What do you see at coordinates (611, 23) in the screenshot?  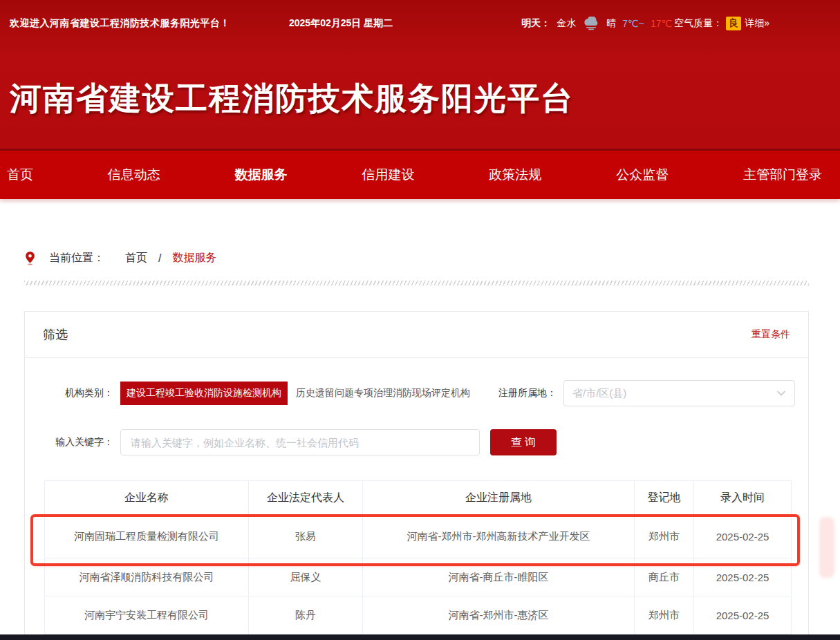 I see `weather-condition: 晴` at bounding box center [611, 23].